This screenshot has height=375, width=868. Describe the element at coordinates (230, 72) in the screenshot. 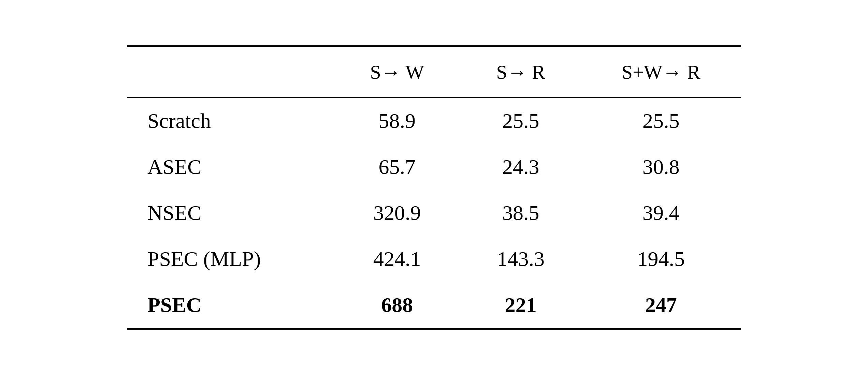

I see `col-method` at that location.